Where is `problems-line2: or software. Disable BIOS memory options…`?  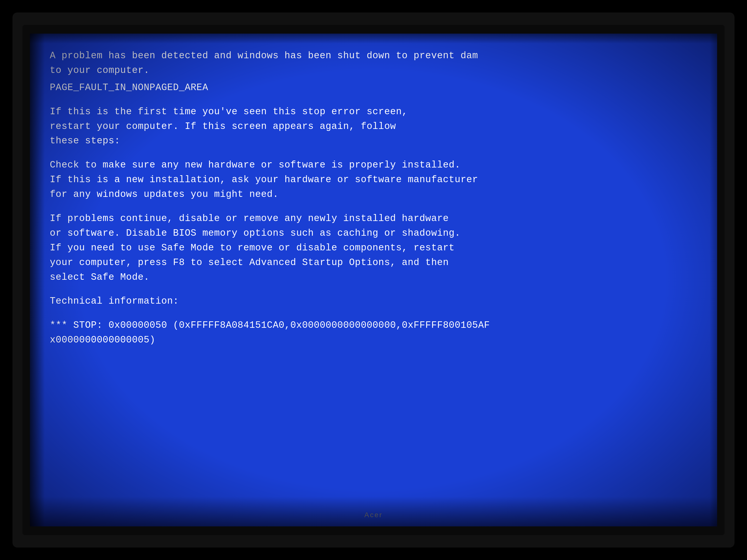 problems-line2: or software. Disable BIOS memory options… is located at coordinates (374, 233).